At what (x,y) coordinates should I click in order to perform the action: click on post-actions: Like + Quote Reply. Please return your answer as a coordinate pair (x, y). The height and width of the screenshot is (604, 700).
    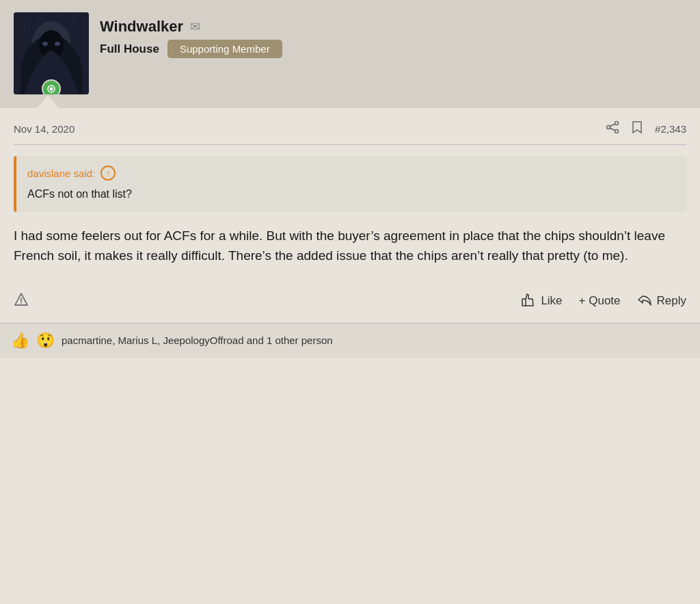
    Looking at the image, I should click on (350, 304).